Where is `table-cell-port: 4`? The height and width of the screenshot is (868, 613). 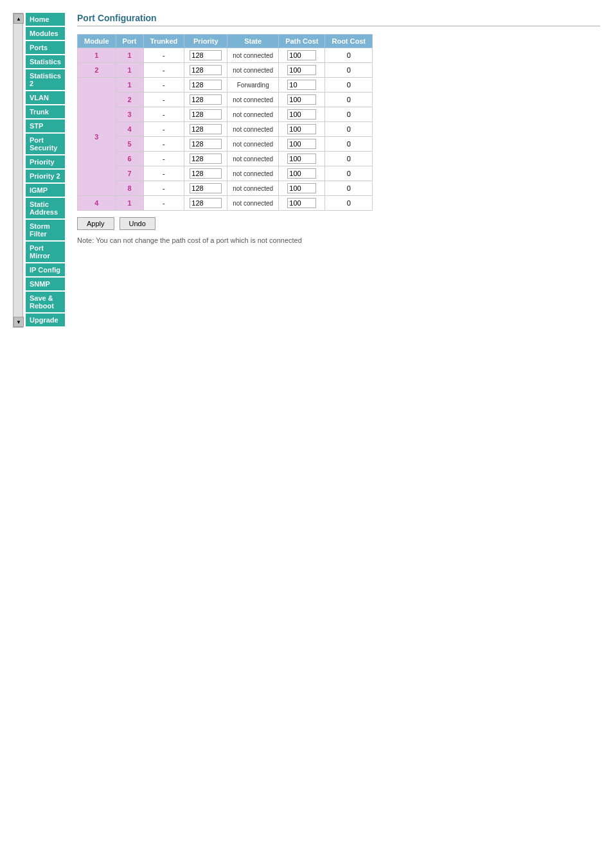
table-cell-port: 4 is located at coordinates (130, 130).